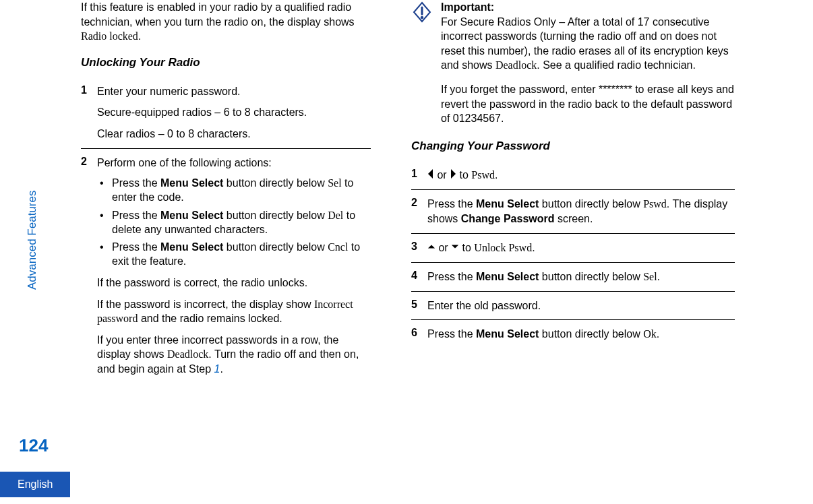 The width and height of the screenshot is (813, 504). Describe the element at coordinates (468, 7) in the screenshot. I see `important-title: Important:` at that location.